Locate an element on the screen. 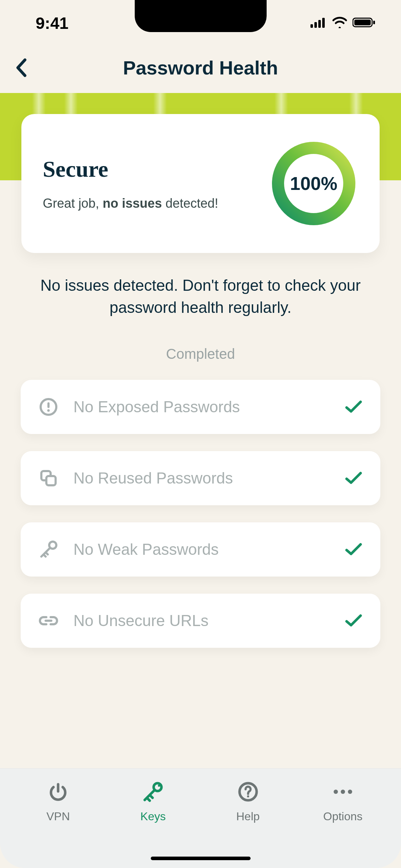 This screenshot has width=401, height=868. tab-help: Help is located at coordinates (248, 807).